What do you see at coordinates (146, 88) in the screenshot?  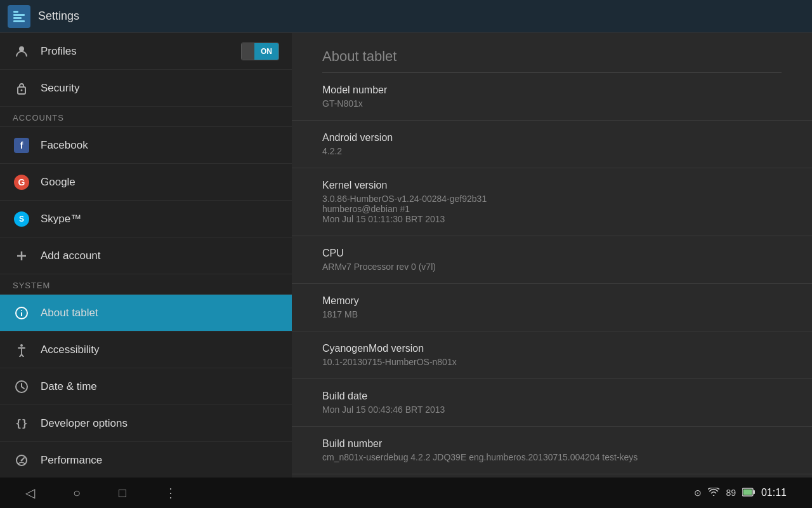 I see `sidebar-item-security: Security` at bounding box center [146, 88].